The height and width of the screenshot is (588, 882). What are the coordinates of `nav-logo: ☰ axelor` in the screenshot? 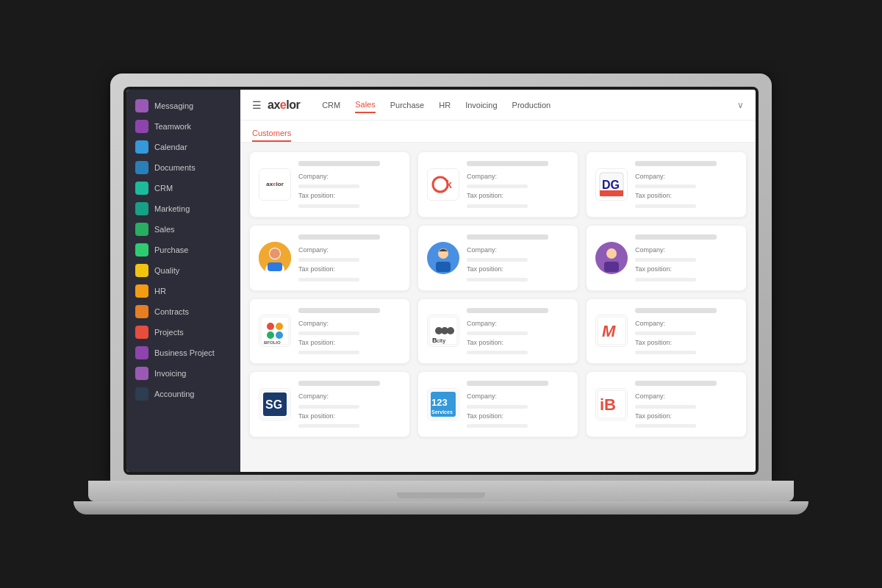 It's located at (276, 105).